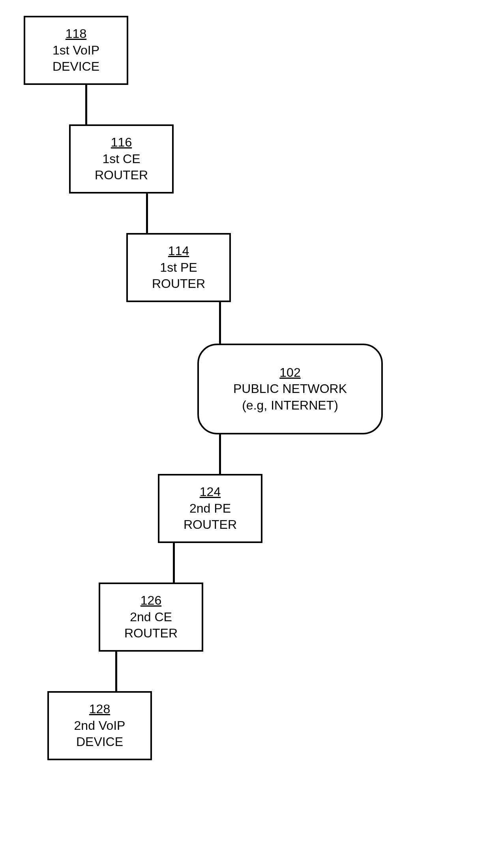 The image size is (504, 857). What do you see at coordinates (178, 251) in the screenshot?
I see `node-ref: 114` at bounding box center [178, 251].